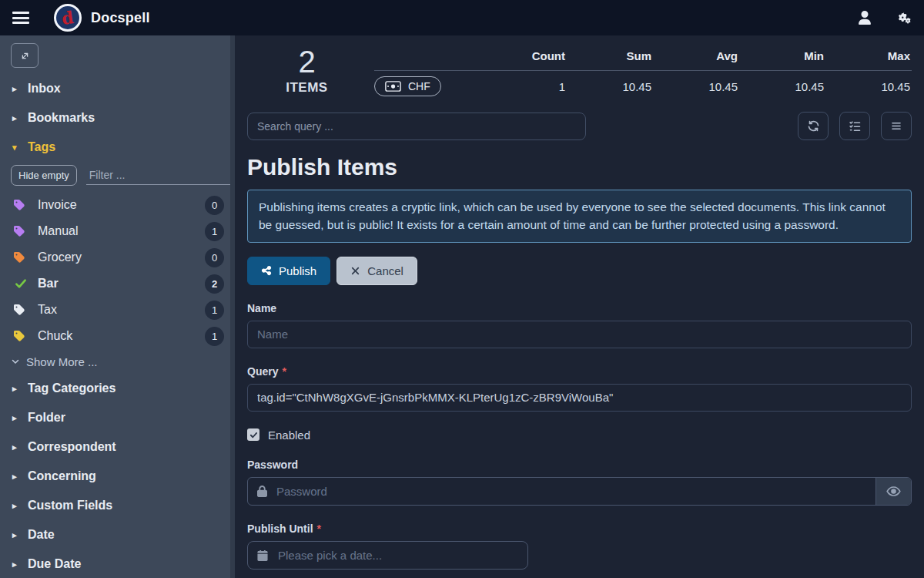  What do you see at coordinates (579, 334) in the screenshot?
I see `name-input` at bounding box center [579, 334].